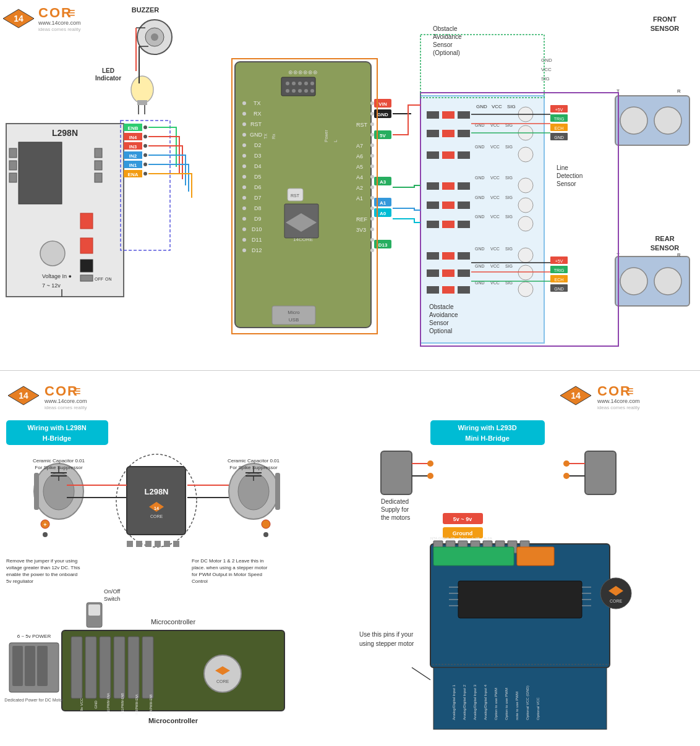 Image resolution: width=700 pixels, height=746 pixels. I want to click on svg-text:enable the power to the onboar: enable the power to the onboard, so click(42, 575).